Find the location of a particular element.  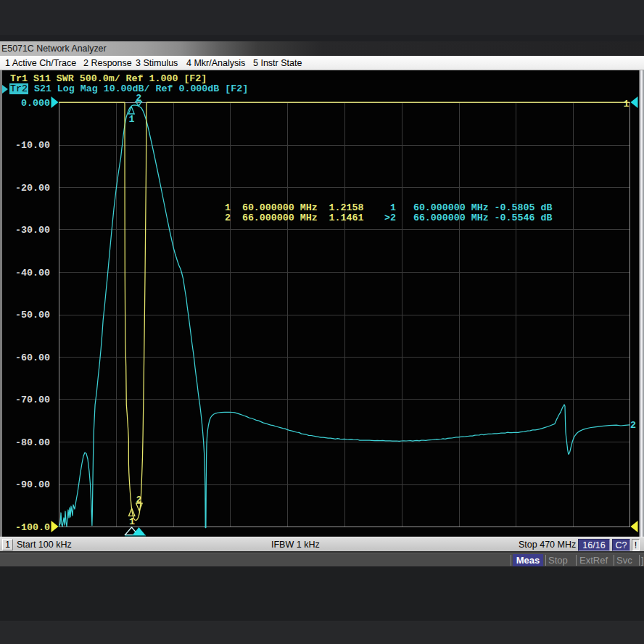

svg-text: -40.00 is located at coordinates (33, 273).